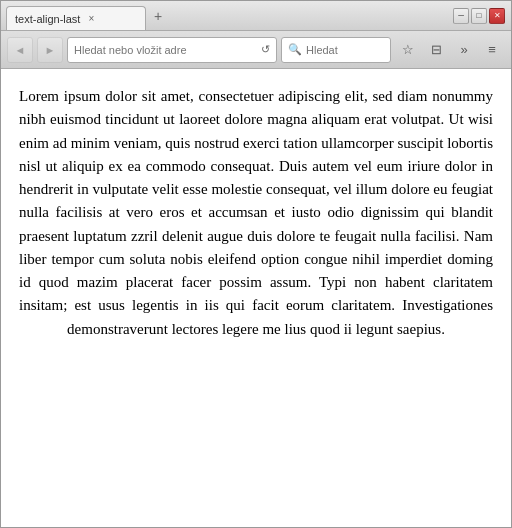 The width and height of the screenshot is (512, 528). I want to click on search-bar: 🔍, so click(336, 50).